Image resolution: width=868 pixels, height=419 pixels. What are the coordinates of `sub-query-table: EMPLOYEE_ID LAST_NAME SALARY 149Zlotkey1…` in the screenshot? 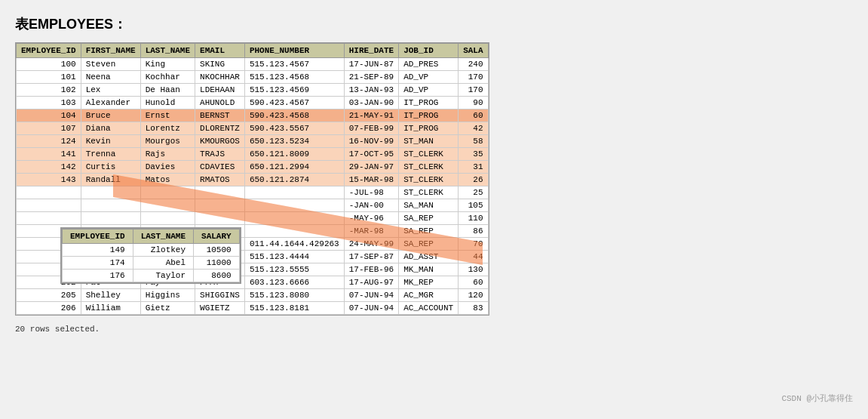 It's located at (151, 255).